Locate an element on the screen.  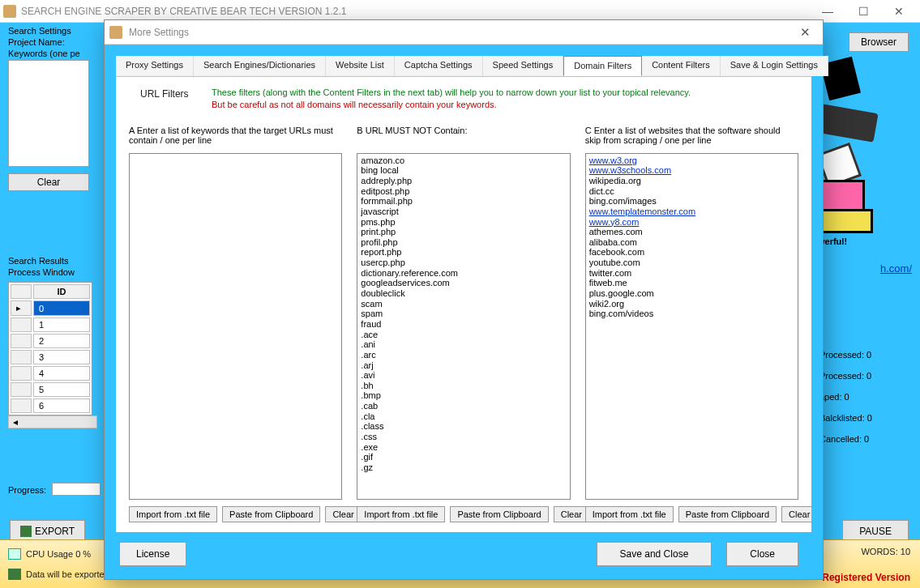
column-b-listbox: amazon.cobing localaddreply.phpeditpost.… is located at coordinates (464, 326).